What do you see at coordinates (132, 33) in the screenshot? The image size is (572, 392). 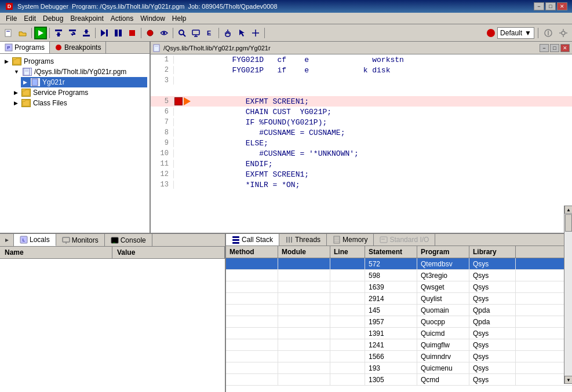 I see `toolbar-terminate-btn` at bounding box center [132, 33].